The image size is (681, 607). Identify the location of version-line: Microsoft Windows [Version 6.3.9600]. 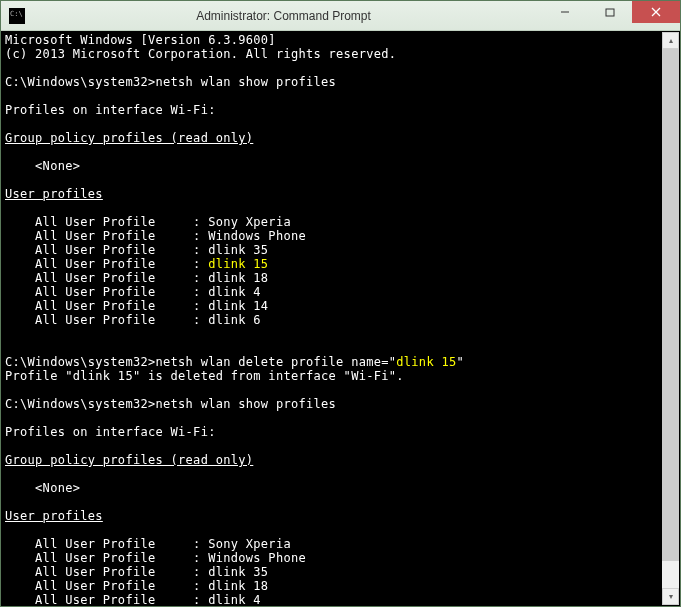
(140, 40).